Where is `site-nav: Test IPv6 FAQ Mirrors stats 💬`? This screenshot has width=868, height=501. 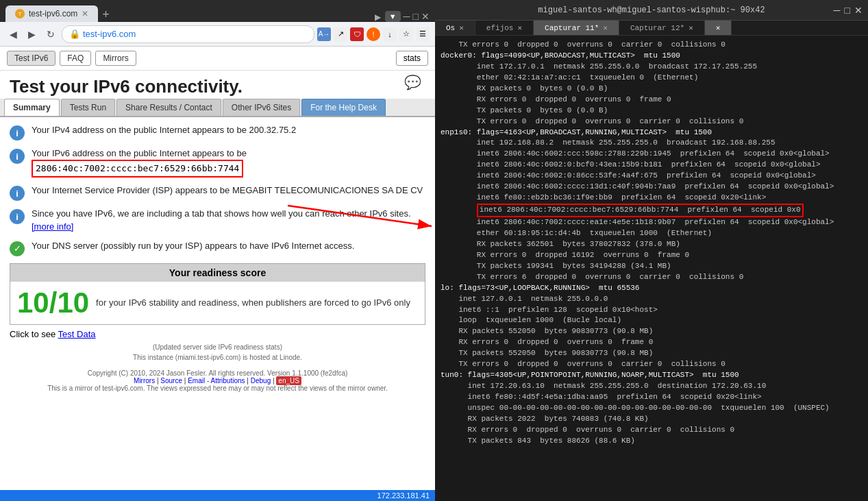 site-nav: Test IPv6 FAQ Mirrors stats 💬 is located at coordinates (218, 59).